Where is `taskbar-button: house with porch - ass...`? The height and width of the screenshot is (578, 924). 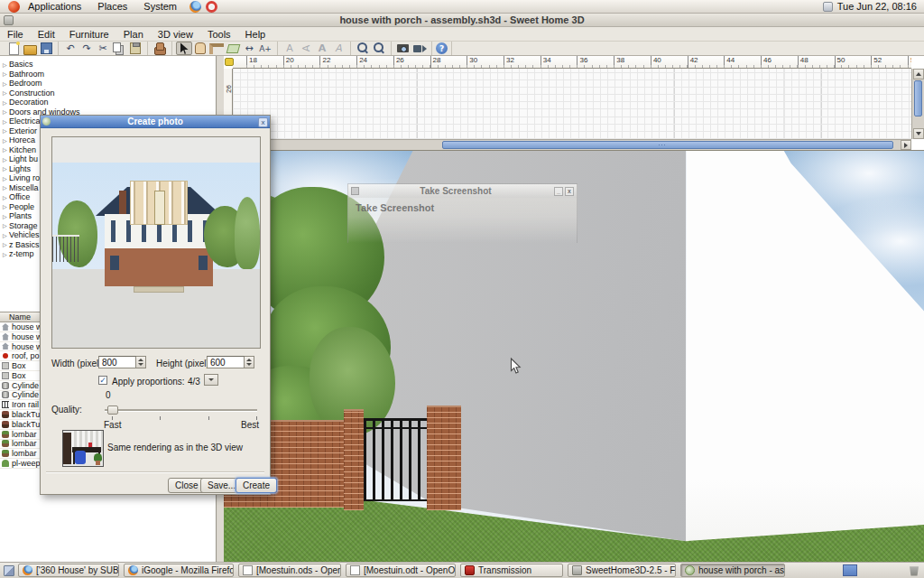 taskbar-button: house with porch - ass... is located at coordinates (733, 571).